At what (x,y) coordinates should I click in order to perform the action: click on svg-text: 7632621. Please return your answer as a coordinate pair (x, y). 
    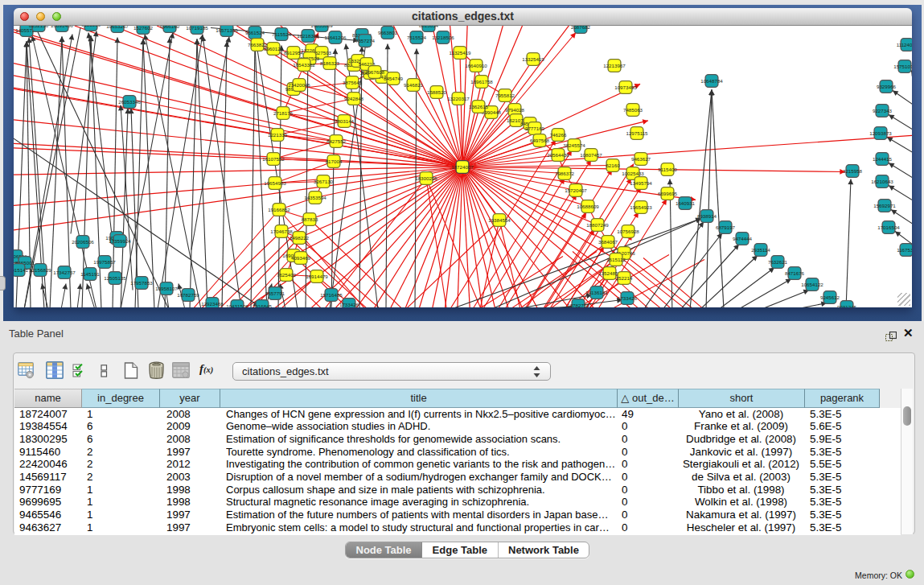
    Looking at the image, I should click on (778, 262).